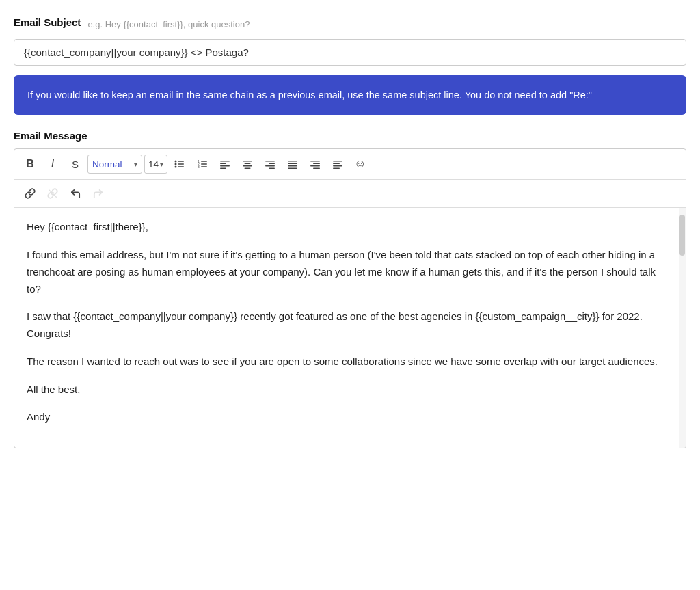 Image resolution: width=700 pixels, height=590 pixels. I want to click on info-banner-text: If you would like to keep an email in th…, so click(310, 95).